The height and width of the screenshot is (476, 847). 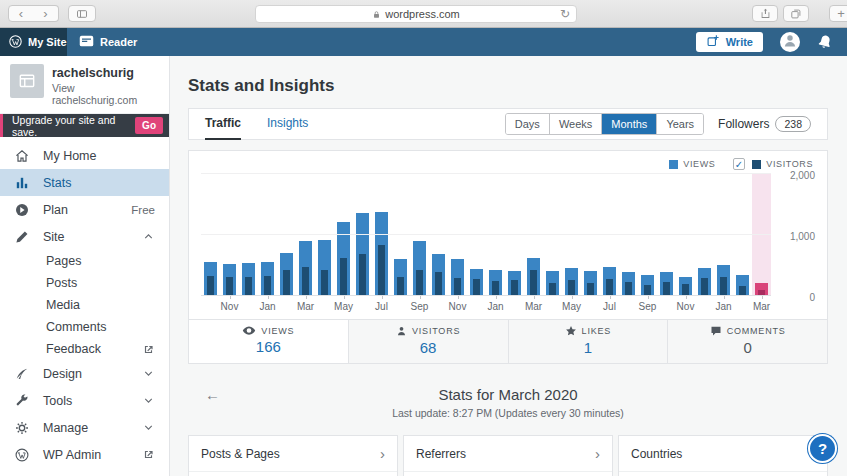 What do you see at coordinates (268, 342) in the screenshot?
I see `summary-tab-views: VIEWS166` at bounding box center [268, 342].